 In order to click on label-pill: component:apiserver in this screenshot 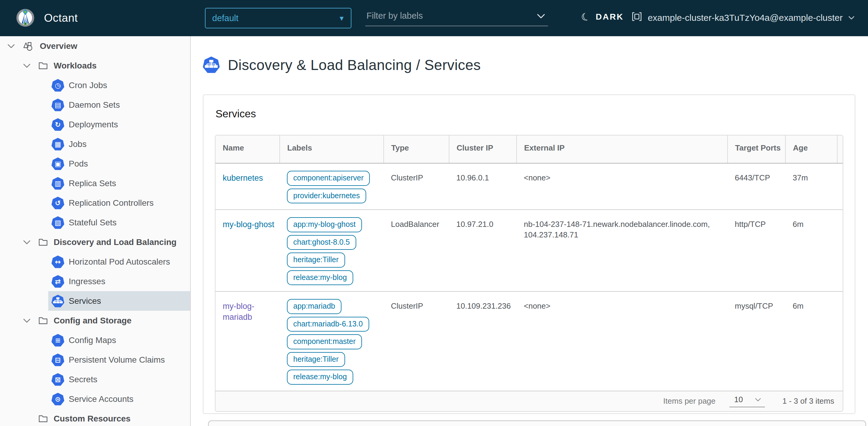, I will do `click(328, 178)`.